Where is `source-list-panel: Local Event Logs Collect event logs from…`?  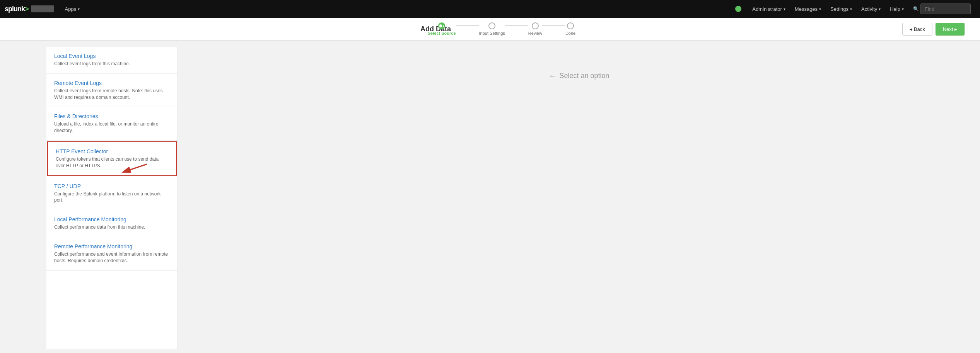
source-list-panel: Local Event Logs Collect event logs from… is located at coordinates (112, 198).